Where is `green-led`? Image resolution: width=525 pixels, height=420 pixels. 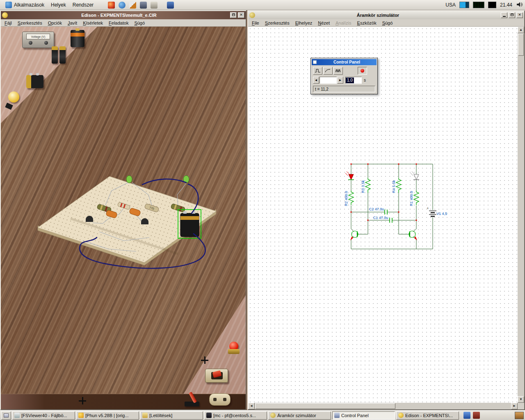 green-led is located at coordinates (129, 179).